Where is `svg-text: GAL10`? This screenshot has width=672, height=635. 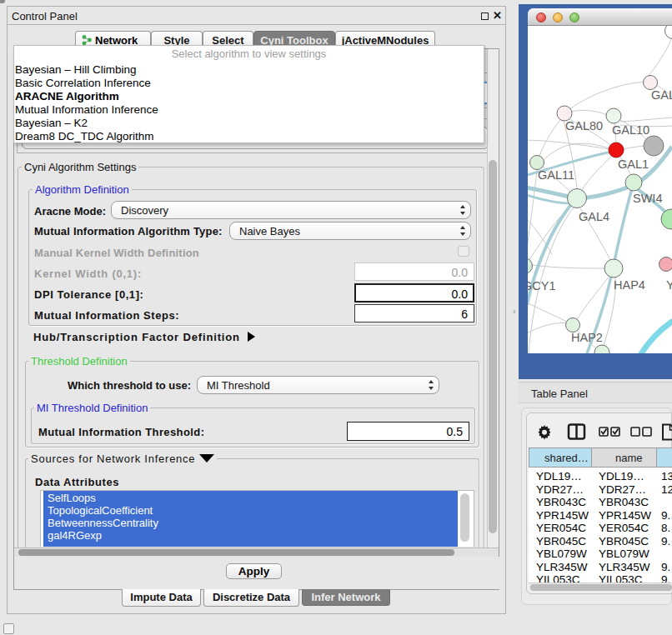
svg-text: GAL10 is located at coordinates (630, 130).